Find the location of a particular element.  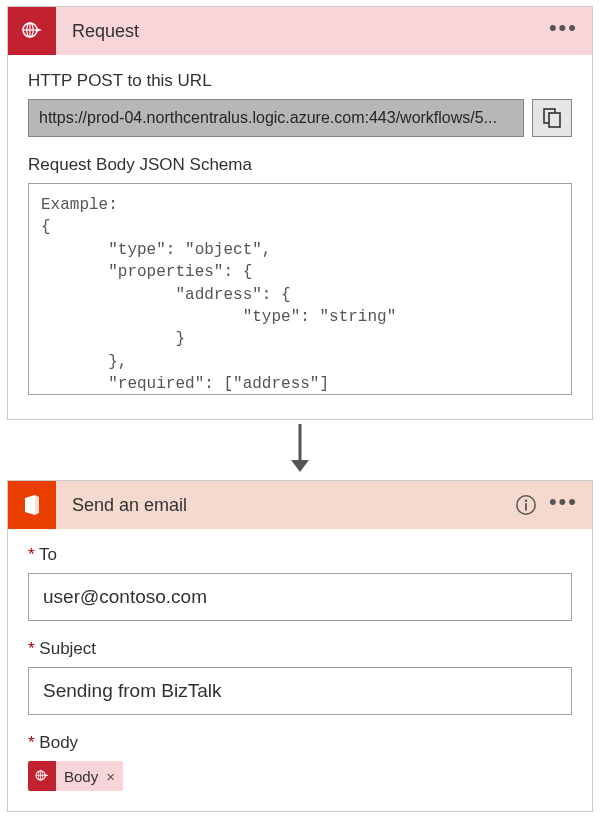

request-url-label: HTTP POST to this URL is located at coordinates (300, 81).